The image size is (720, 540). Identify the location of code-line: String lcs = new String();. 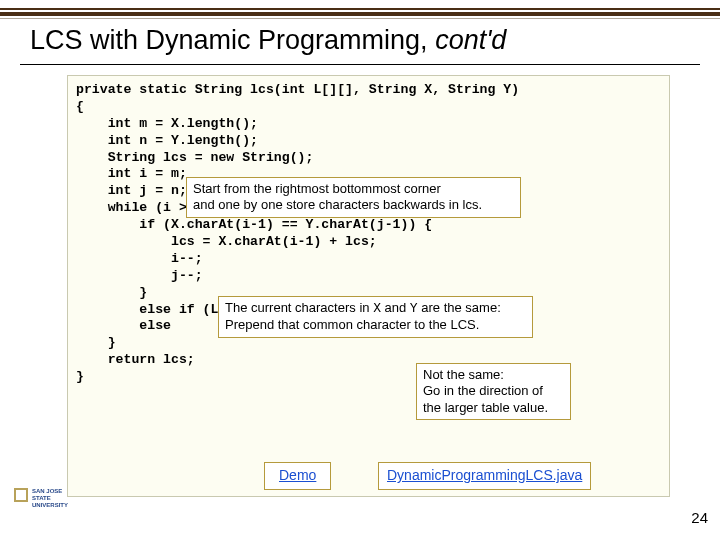
(368, 158).